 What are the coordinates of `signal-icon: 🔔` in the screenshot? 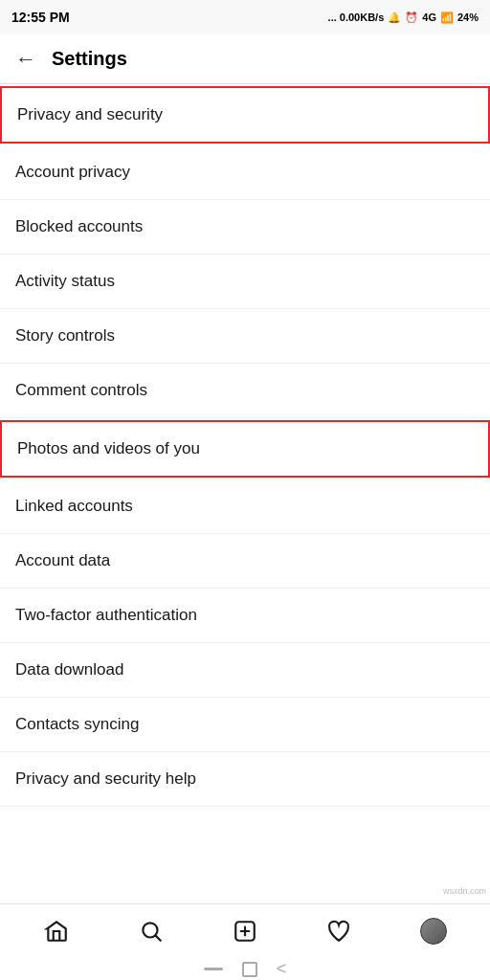 It's located at (394, 17).